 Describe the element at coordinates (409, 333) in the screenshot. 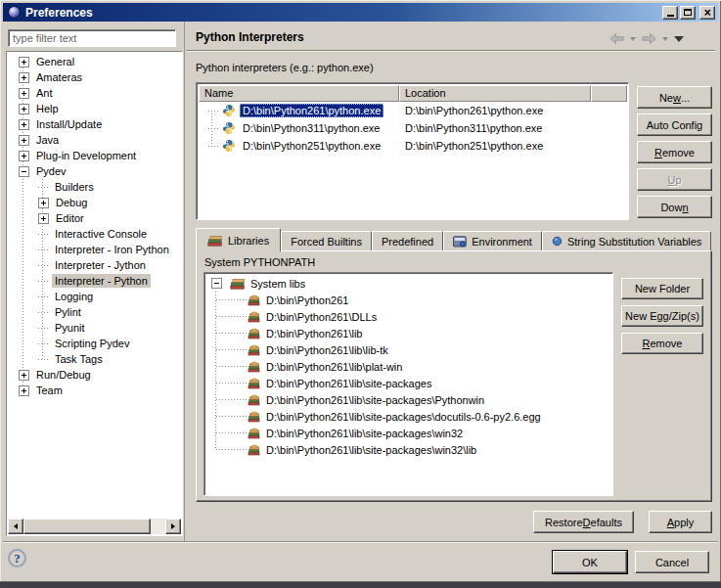

I see `library-path-item: D:\bin\Python261\lib` at that location.